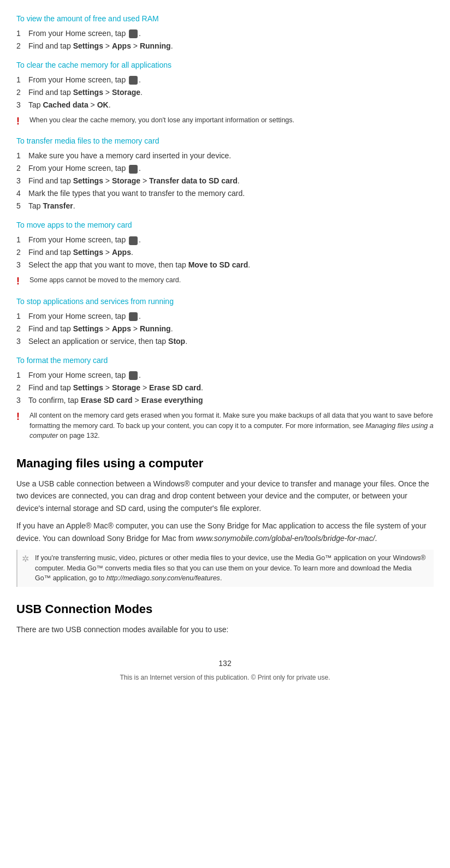 Image resolution: width=450 pixels, height=868 pixels. I want to click on step-text: Select the app that you want to move, th…, so click(231, 265).